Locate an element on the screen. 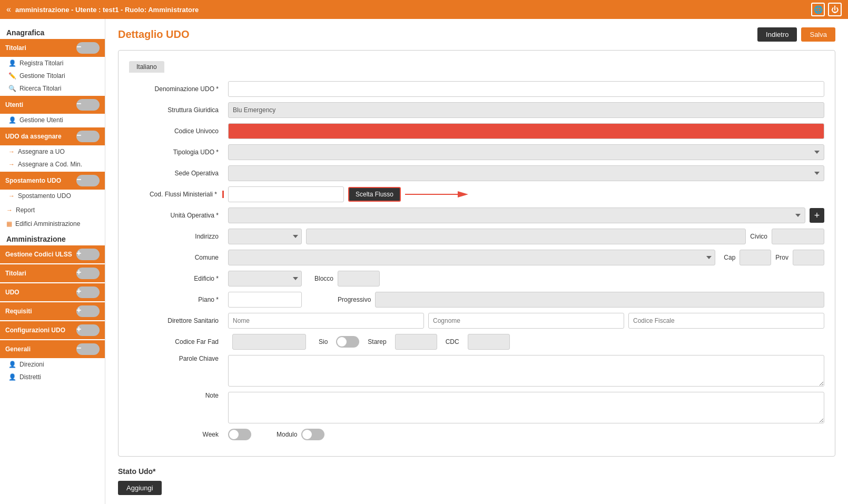 The image size is (848, 504). edificio-select is located at coordinates (265, 279).